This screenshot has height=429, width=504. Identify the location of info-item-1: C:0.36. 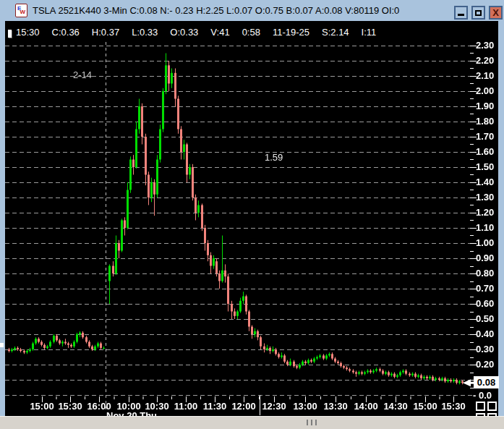
(66, 32).